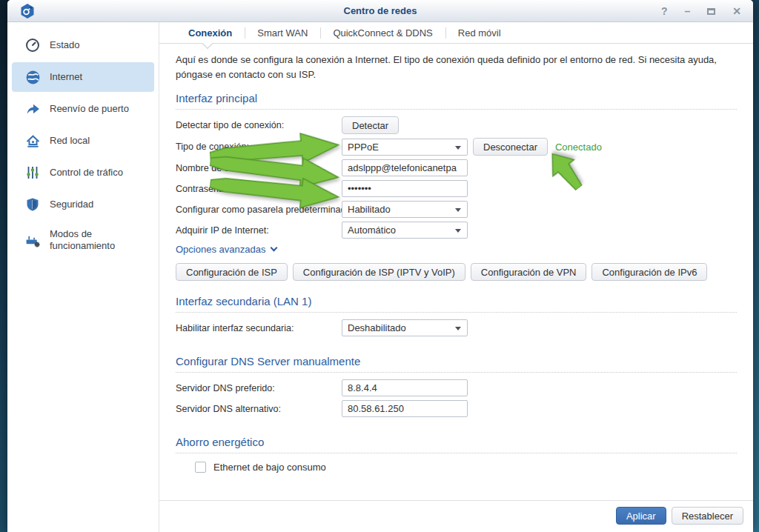  What do you see at coordinates (83, 141) in the screenshot?
I see `sidebar-item-red-local: Red local` at bounding box center [83, 141].